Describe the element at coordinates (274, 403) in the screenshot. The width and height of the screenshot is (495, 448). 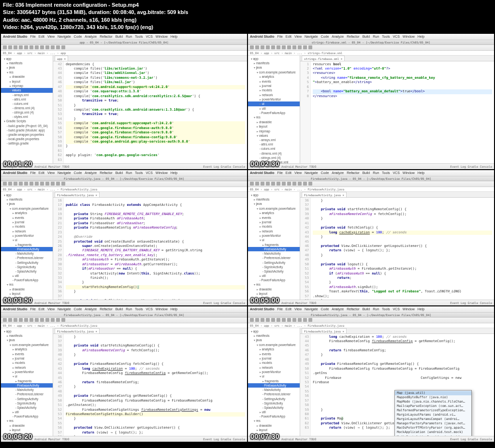
I see `tree-item: SignInActivity` at that location.